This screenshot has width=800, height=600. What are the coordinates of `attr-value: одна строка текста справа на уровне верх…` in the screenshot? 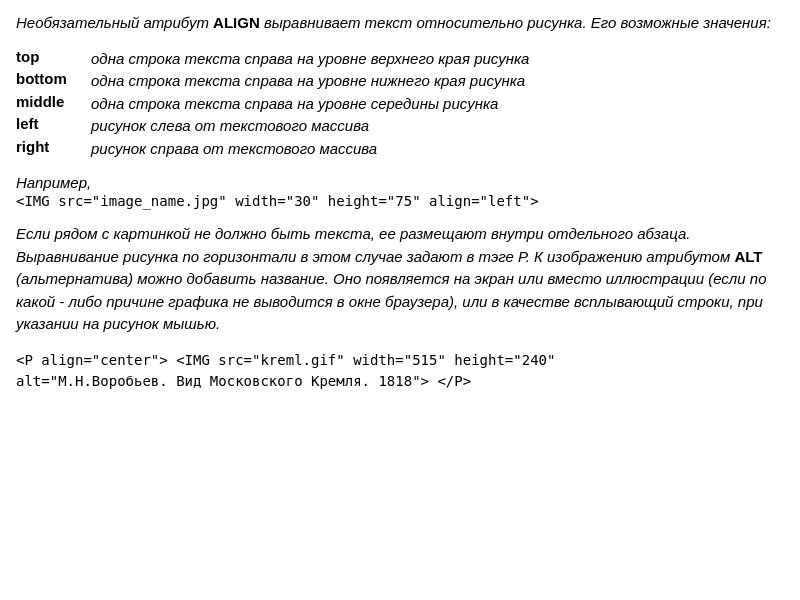 It's located at (438, 60).